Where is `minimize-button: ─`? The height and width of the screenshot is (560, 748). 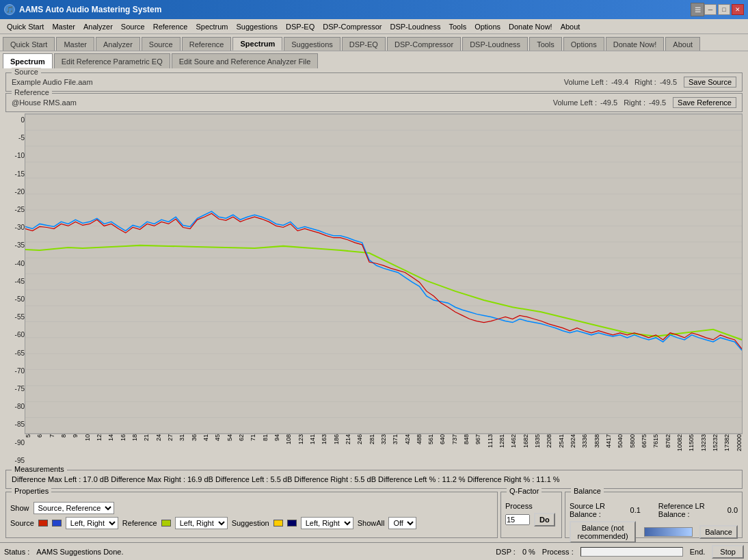
minimize-button: ─ is located at coordinates (710, 10).